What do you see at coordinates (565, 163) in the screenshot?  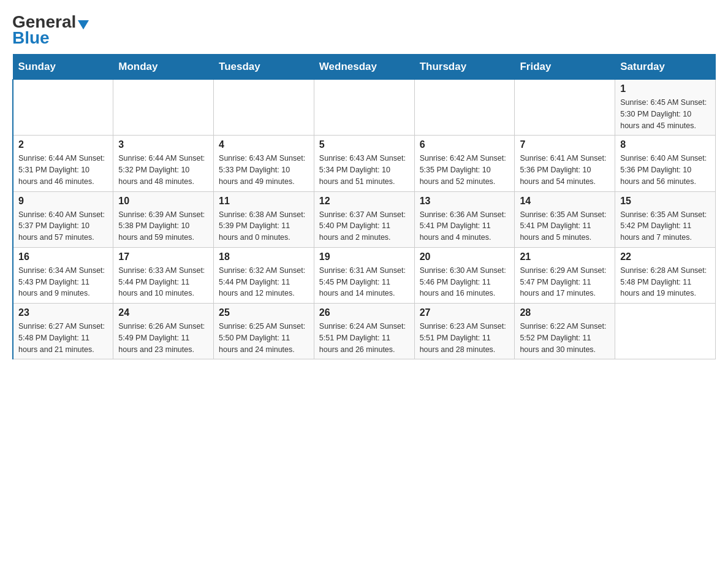 I see `calendar-cell: 7Sunrise: 6:41 AM Sunset: 5:36 PM Daylig…` at bounding box center [565, 163].